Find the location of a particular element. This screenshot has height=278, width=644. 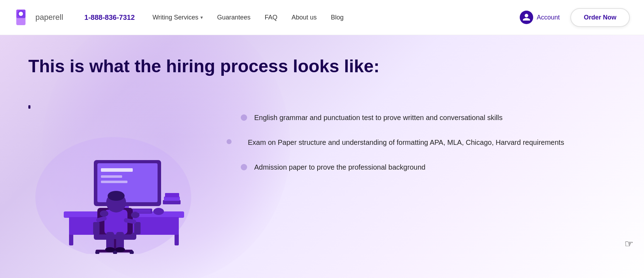

nav-faq: FAQ is located at coordinates (271, 18).